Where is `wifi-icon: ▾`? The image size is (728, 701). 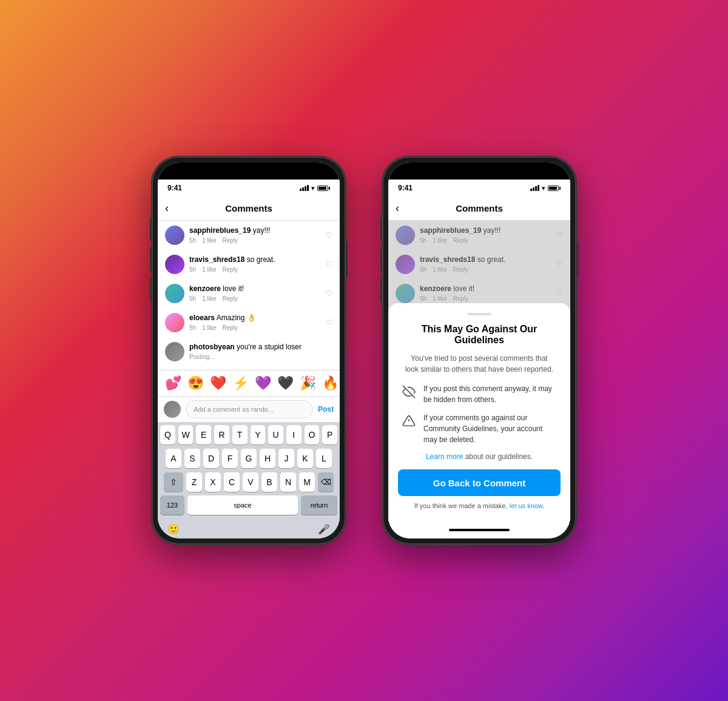
wifi-icon: ▾ is located at coordinates (313, 188).